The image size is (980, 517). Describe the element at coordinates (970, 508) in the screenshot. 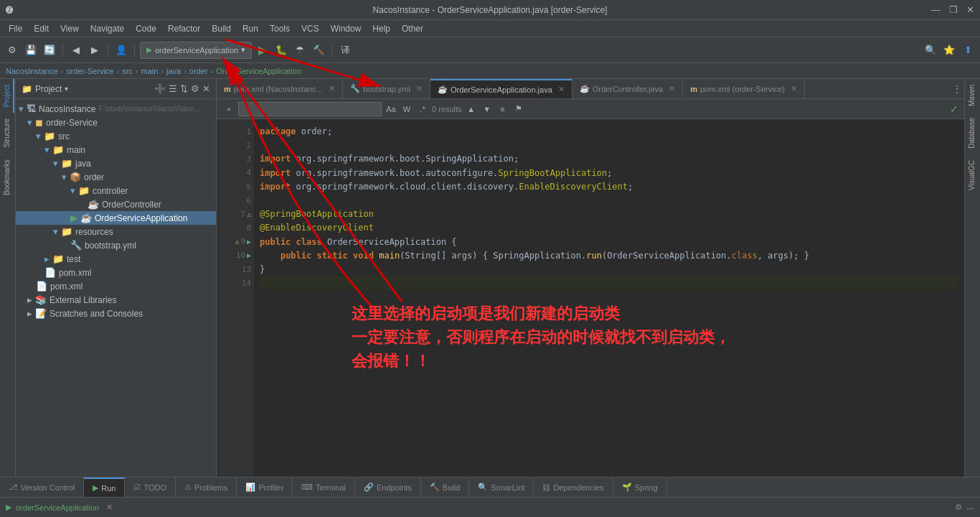

I see `run-panel-close-icon: —` at that location.